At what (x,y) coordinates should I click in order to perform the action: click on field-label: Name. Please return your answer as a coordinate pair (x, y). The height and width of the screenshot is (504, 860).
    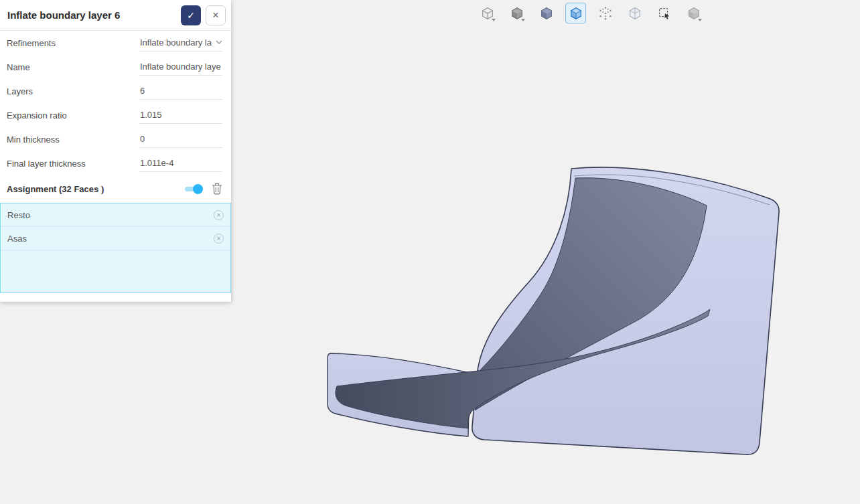
    Looking at the image, I should click on (19, 67).